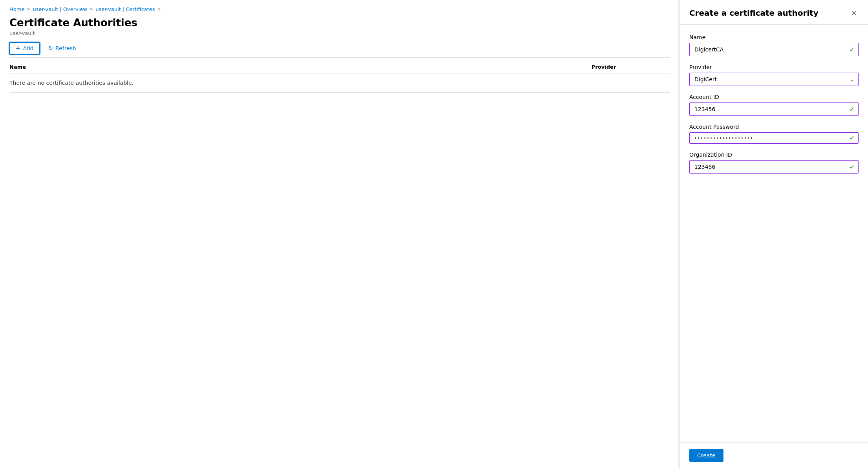 The height and width of the screenshot is (468, 868). Describe the element at coordinates (300, 67) in the screenshot. I see `col-name-header: Name` at that location.